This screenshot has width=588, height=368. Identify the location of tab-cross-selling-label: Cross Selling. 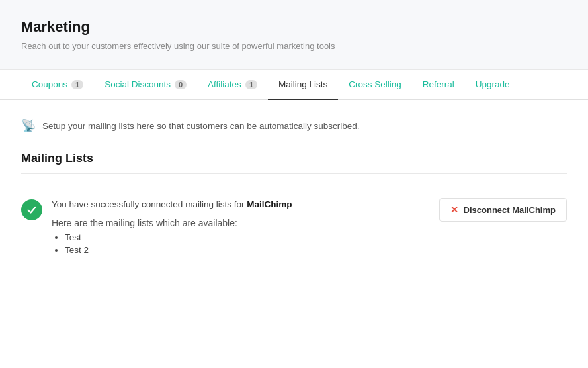
(375, 85).